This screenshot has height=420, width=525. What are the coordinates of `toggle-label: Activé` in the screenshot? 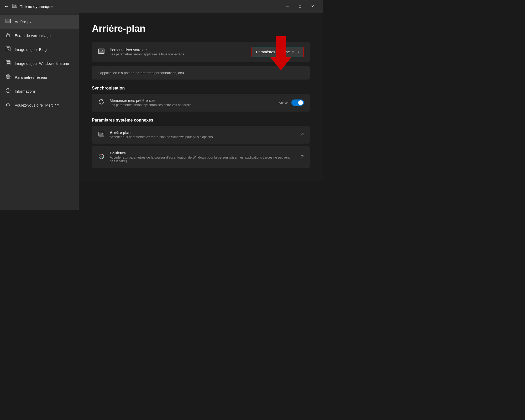 It's located at (284, 103).